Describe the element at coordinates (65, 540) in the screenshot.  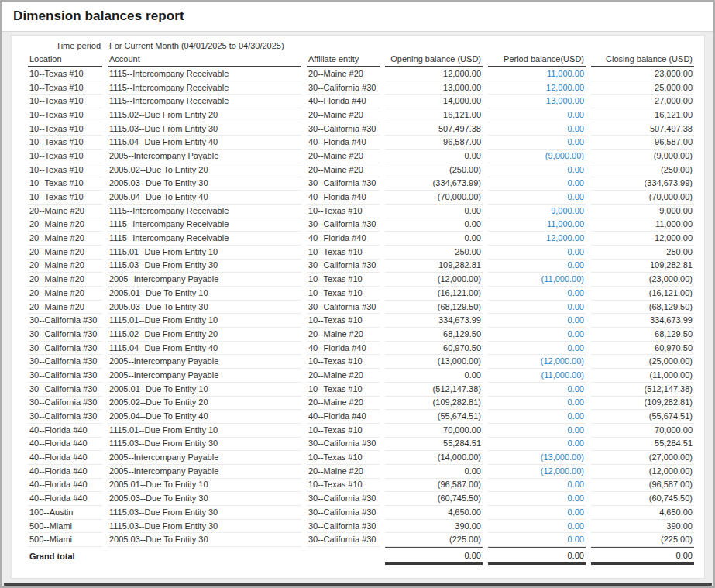
I see `cell-location: 500--Miami` at that location.